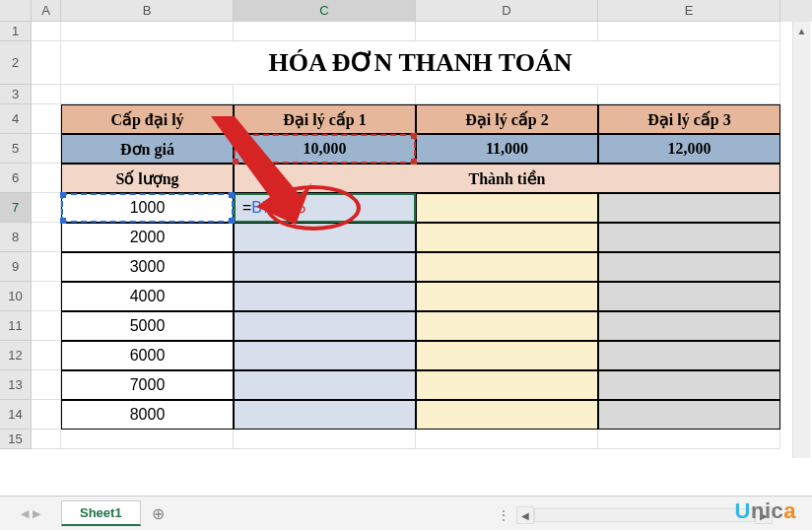 This screenshot has height=530, width=812. I want to click on col-header-C: C, so click(325, 11).